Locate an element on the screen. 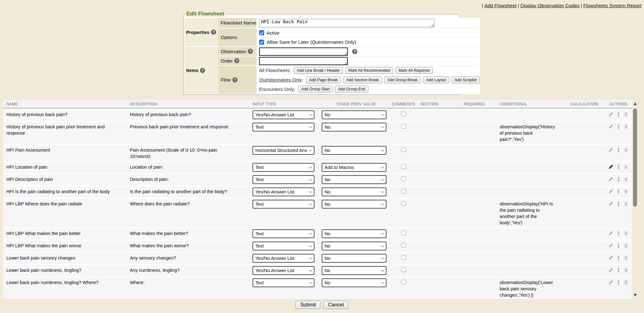 The width and height of the screenshot is (644, 313). stage-prev-value-select: Add to Macros is located at coordinates (354, 167).